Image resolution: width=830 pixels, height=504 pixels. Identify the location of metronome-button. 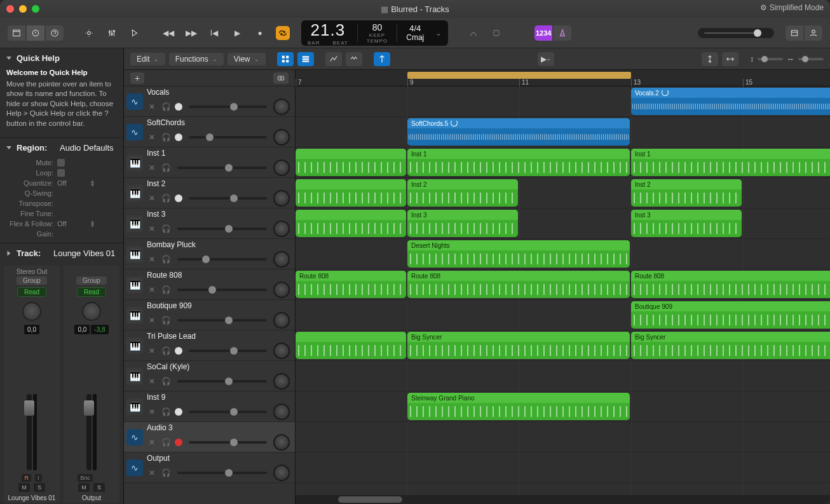
(562, 33).